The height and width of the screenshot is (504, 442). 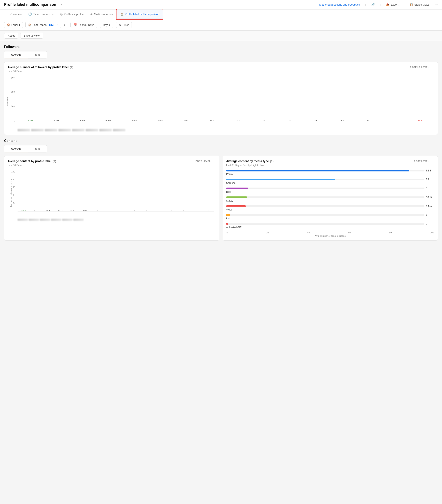 I want to click on content-toggle-total: Total, so click(x=37, y=149).